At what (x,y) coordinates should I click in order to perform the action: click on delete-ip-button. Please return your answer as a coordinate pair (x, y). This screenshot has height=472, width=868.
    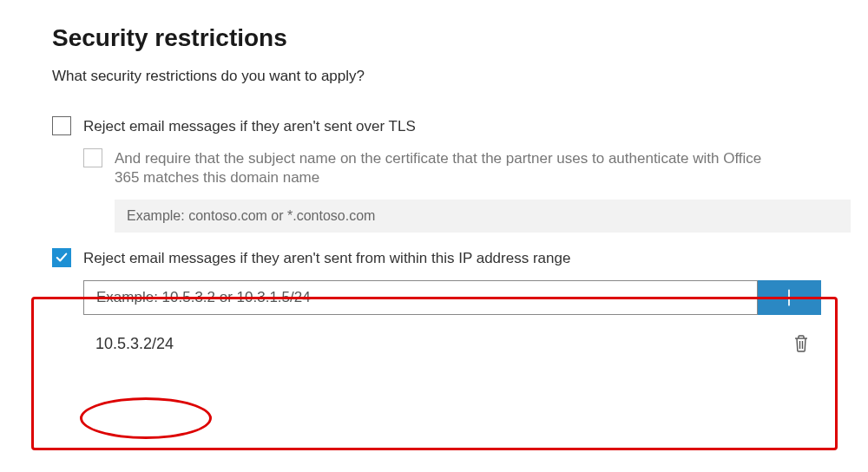
    Looking at the image, I should click on (801, 344).